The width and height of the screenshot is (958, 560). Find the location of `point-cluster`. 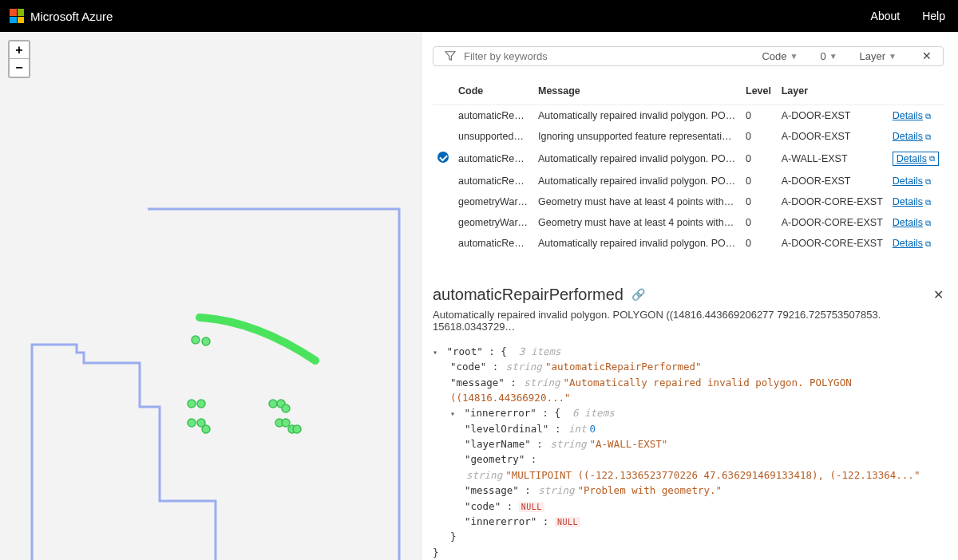

point-cluster is located at coordinates (244, 385).